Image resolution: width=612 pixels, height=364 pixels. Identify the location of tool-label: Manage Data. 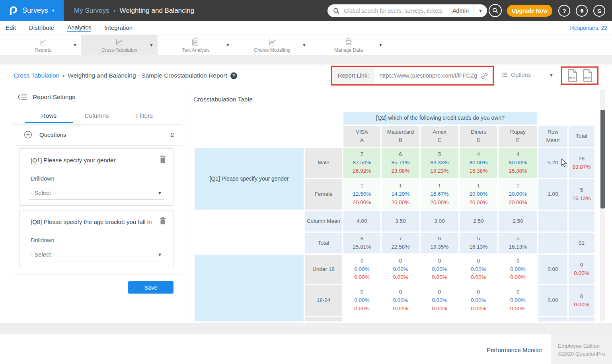
(349, 50).